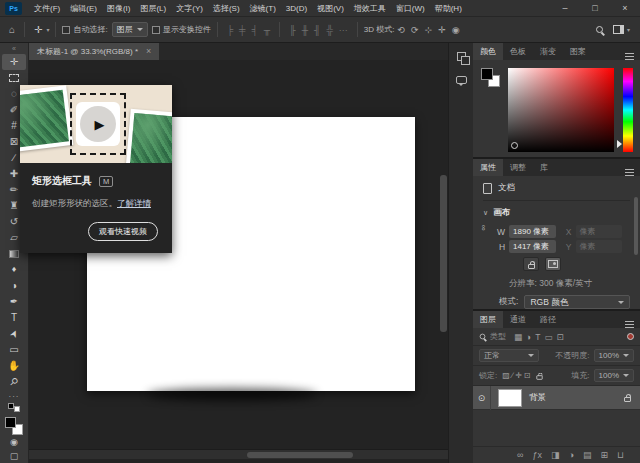 Image resolution: width=640 pixels, height=463 pixels. I want to click on x-field: 像素, so click(599, 232).